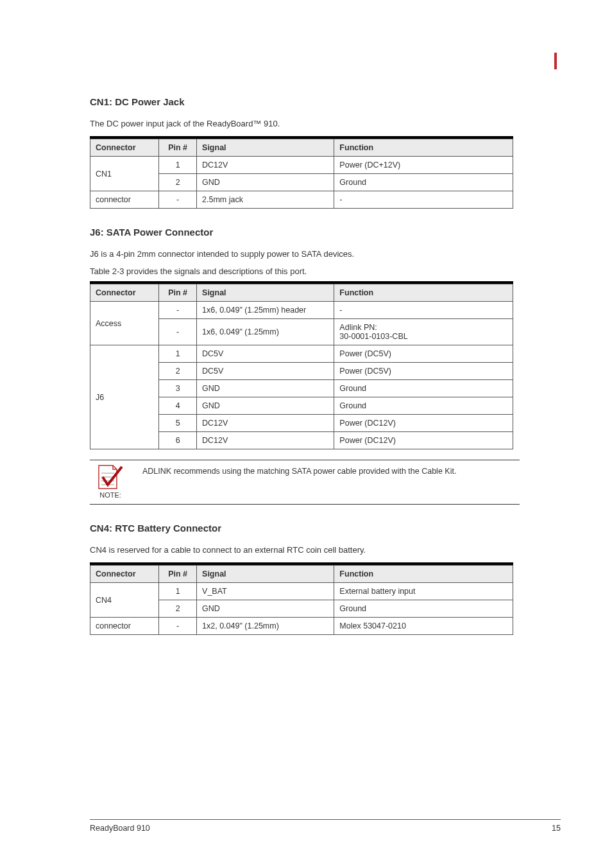  What do you see at coordinates (178, 389) in the screenshot?
I see `cell-pin: 3` at bounding box center [178, 389].